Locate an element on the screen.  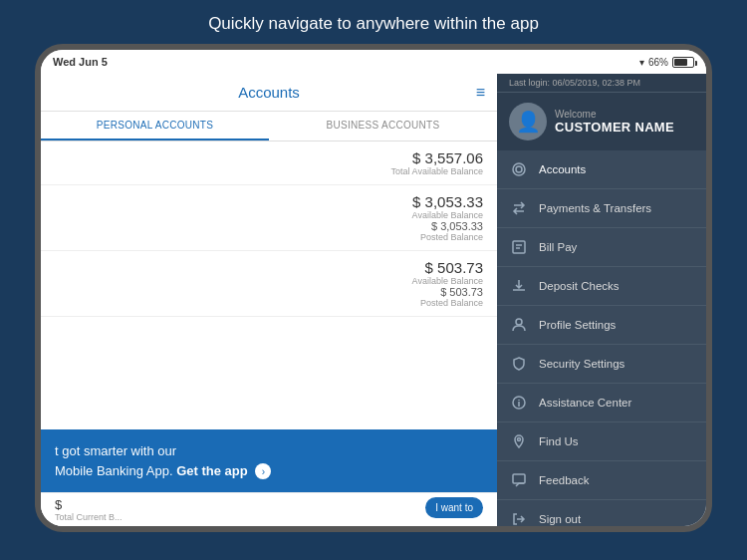
avatar-icon: 👤 is located at coordinates (528, 122).